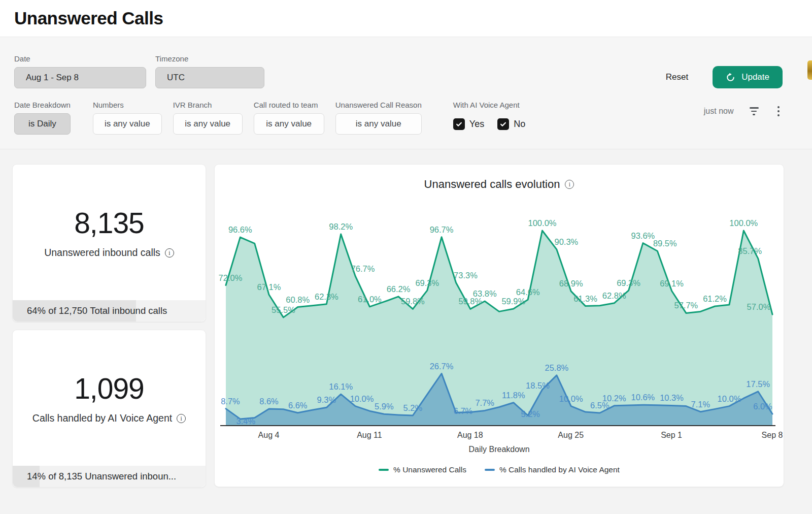 The width and height of the screenshot is (812, 514). What do you see at coordinates (556, 368) in the screenshot?
I see `data-label: 25.8%` at bounding box center [556, 368].